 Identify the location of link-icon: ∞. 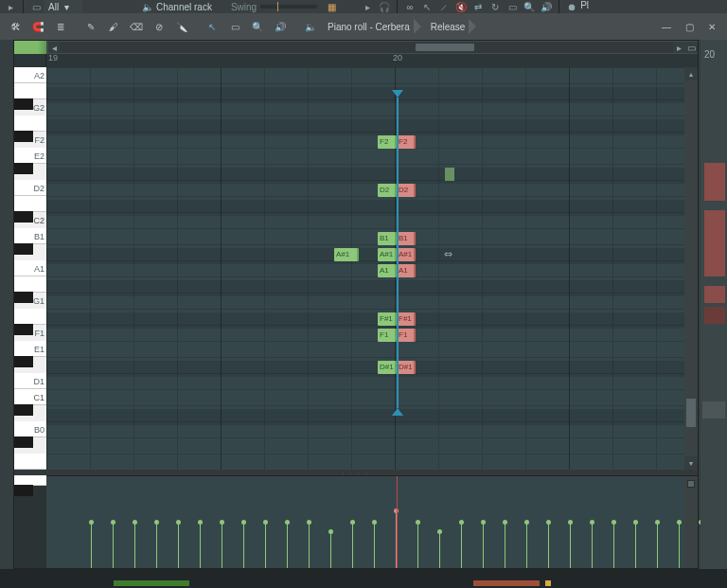
(410, 7).